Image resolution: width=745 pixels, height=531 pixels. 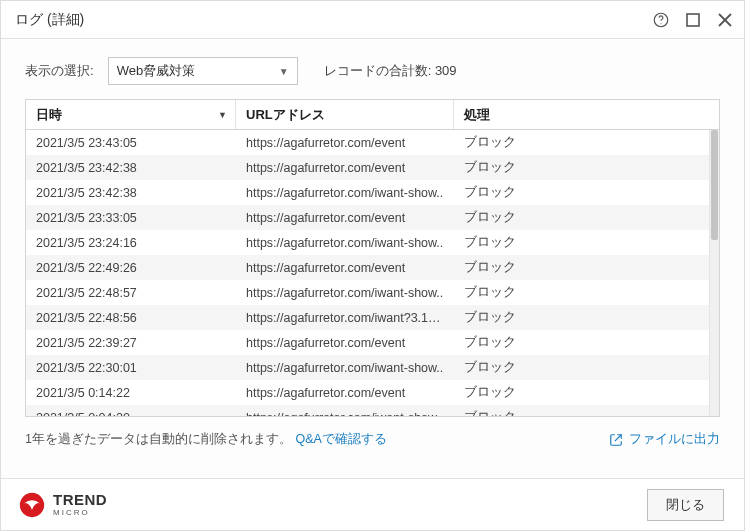 I want to click on chevron-down-icon: ▼, so click(x=284, y=72).